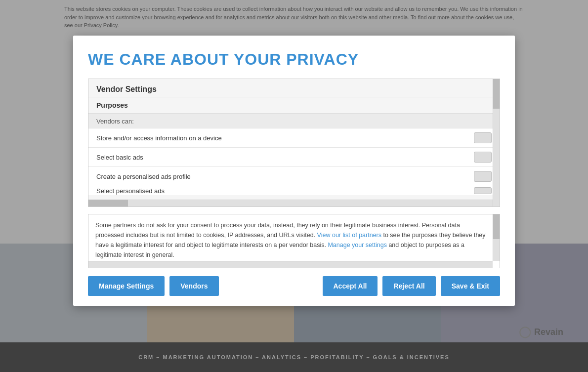 This screenshot has height=372, width=588. I want to click on vendor-scrollbar-thumb-h, so click(108, 203).